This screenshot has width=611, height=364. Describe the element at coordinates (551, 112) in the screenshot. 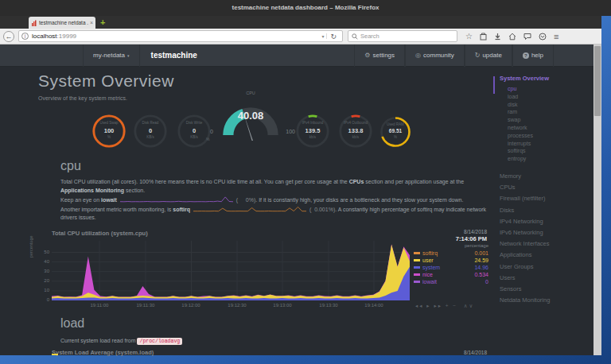

I see `sidebar-item-ram: ram` at that location.